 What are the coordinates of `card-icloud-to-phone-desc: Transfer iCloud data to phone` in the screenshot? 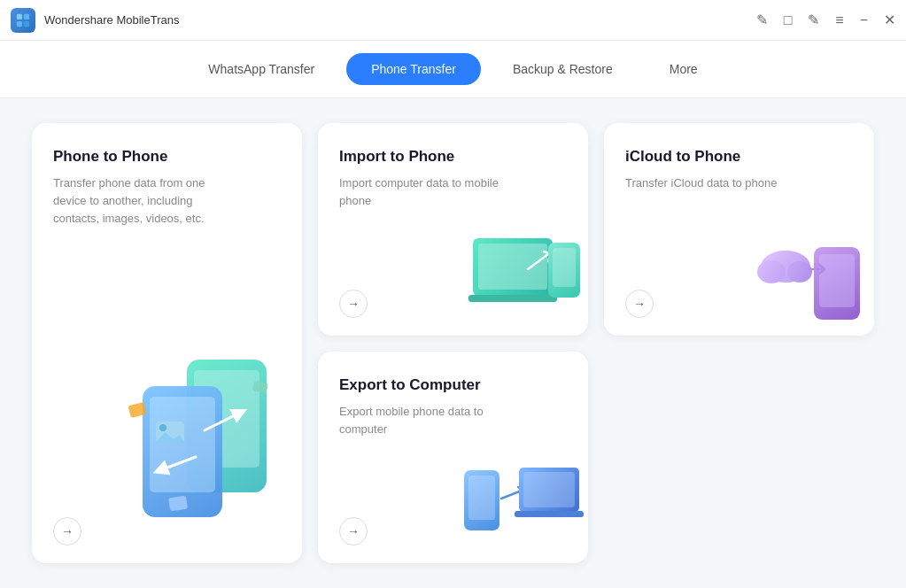 It's located at (714, 183).